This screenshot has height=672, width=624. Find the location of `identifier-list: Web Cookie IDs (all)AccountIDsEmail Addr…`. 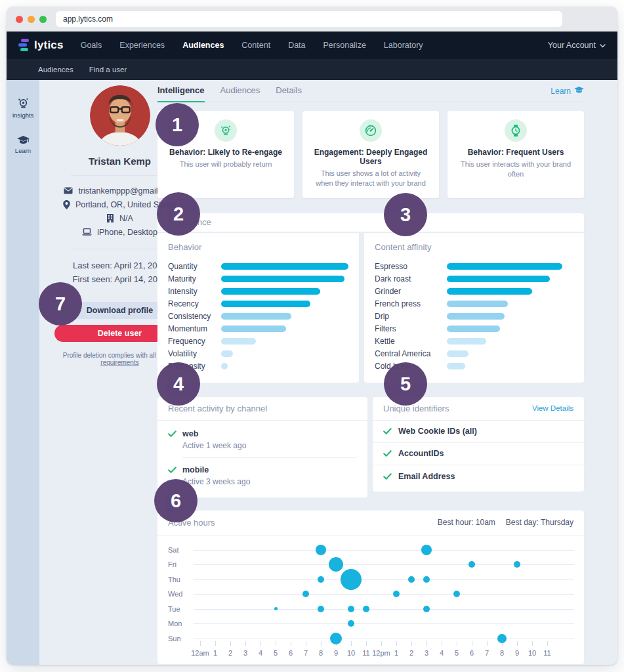

identifier-list: Web Cookie IDs (all)AccountIDsEmail Addr… is located at coordinates (478, 454).